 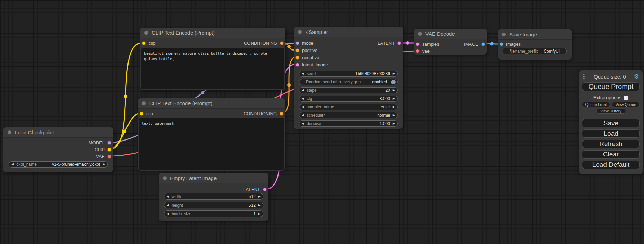 What do you see at coordinates (384, 115) in the screenshot?
I see `widget-value: normal` at bounding box center [384, 115].